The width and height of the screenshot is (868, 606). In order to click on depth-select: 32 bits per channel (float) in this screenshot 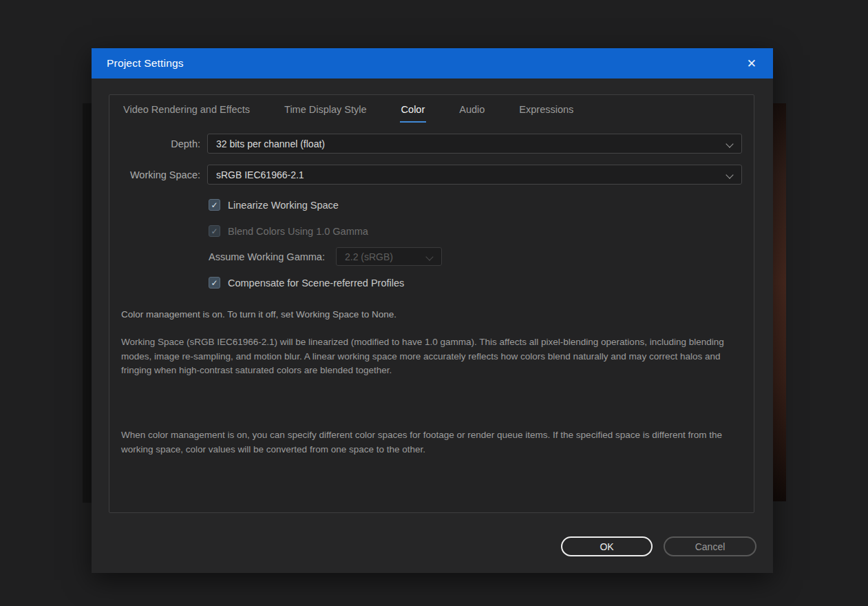, I will do `click(475, 143)`.